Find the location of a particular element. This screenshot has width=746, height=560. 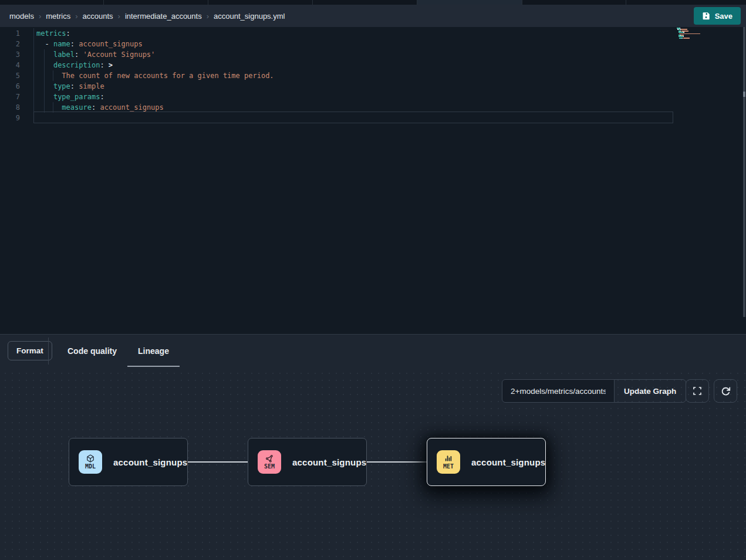

tab-divider is located at coordinates (48, 351).